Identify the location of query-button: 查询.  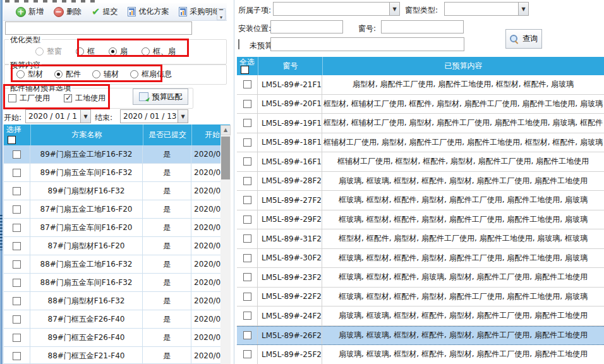
(524, 39).